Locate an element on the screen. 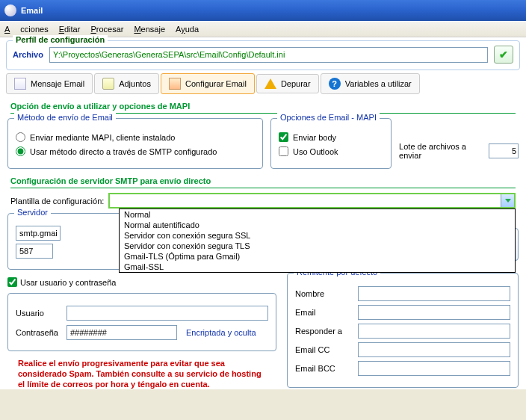 The width and height of the screenshot is (526, 420). radio-mapi is located at coordinates (21, 138).